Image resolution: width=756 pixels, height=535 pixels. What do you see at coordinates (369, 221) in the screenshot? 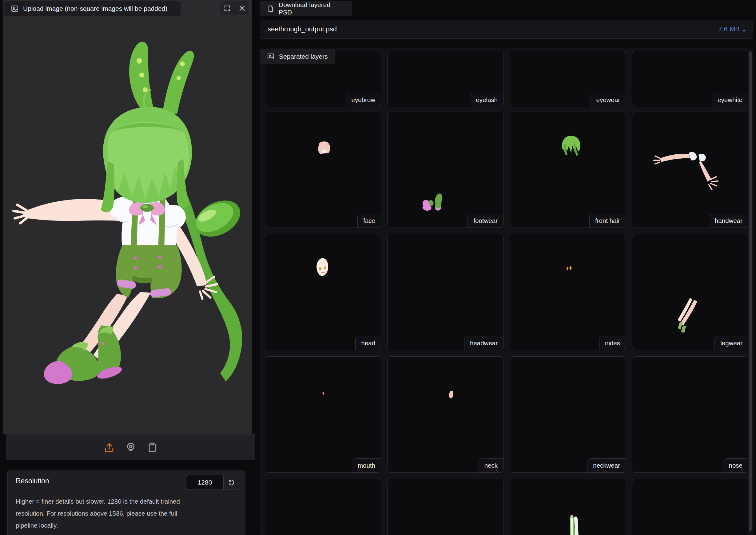
I see `layer-label: face` at bounding box center [369, 221].